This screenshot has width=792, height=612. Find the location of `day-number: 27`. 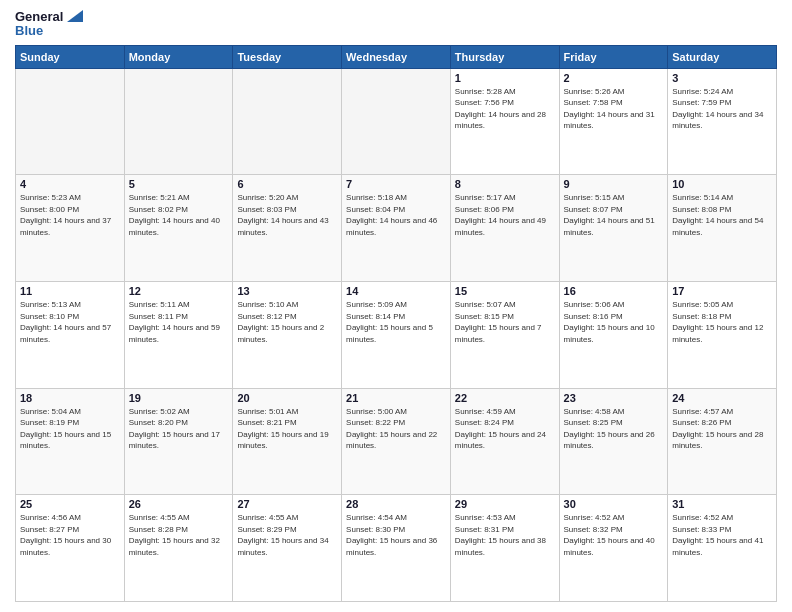

day-number: 27 is located at coordinates (287, 504).